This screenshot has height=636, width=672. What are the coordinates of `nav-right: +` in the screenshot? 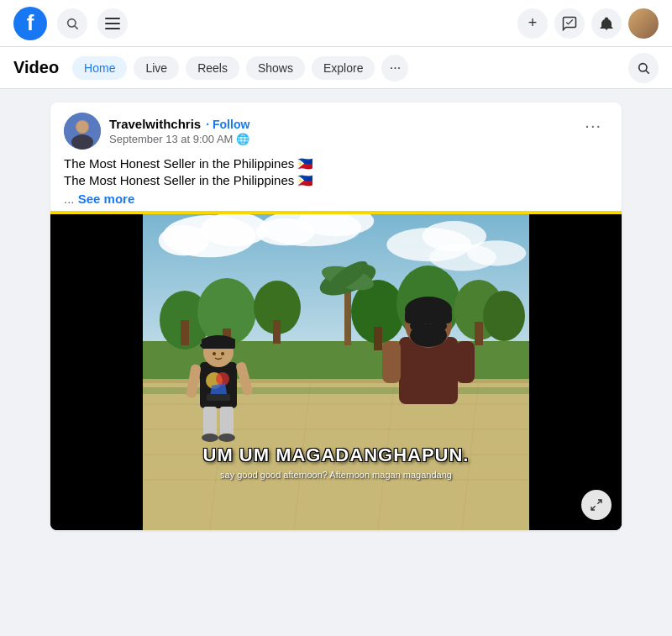 It's located at (588, 24).